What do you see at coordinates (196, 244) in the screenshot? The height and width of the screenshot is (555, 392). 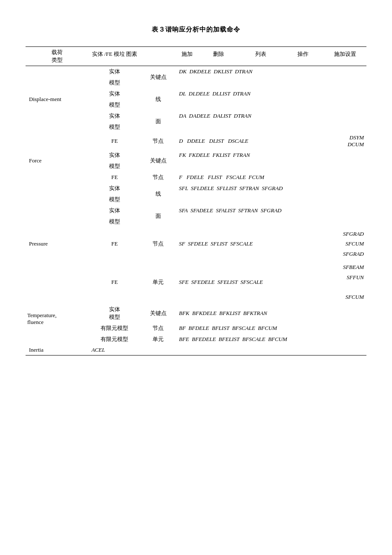 I see `table-row: Pressure FE 节点 SF SFDELE SFLIST SFSCALE …` at bounding box center [196, 244].